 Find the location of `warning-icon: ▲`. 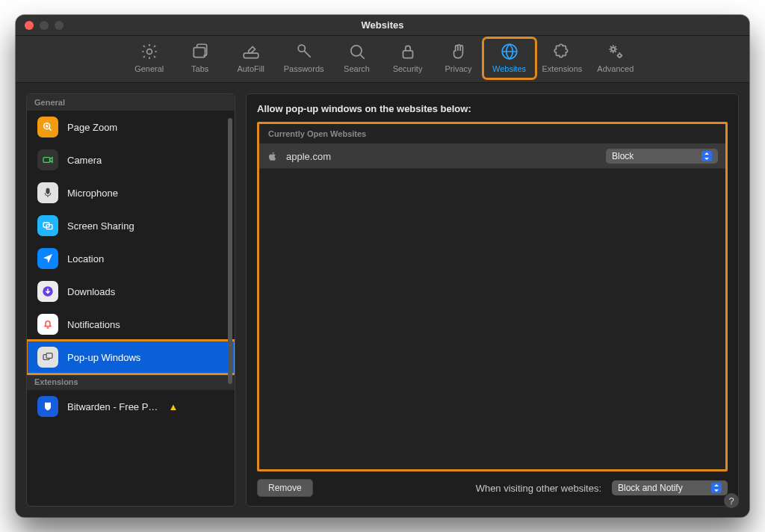

warning-icon: ▲ is located at coordinates (173, 406).